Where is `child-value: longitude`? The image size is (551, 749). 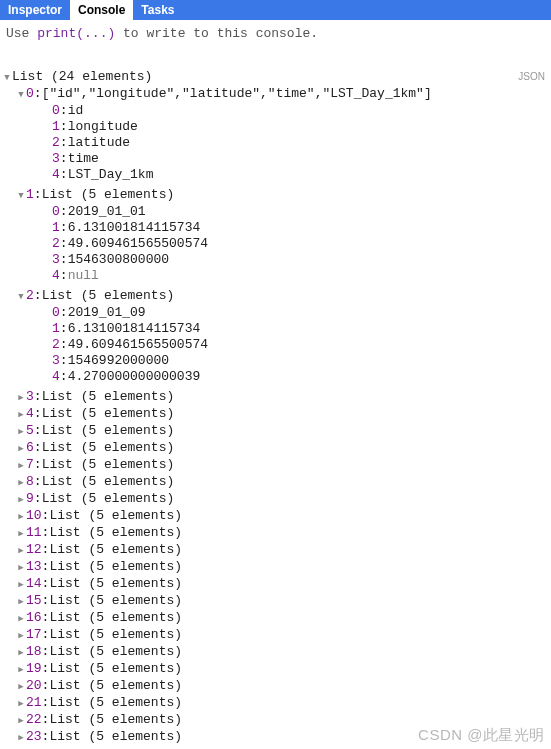
child-value: longitude is located at coordinates (103, 127).